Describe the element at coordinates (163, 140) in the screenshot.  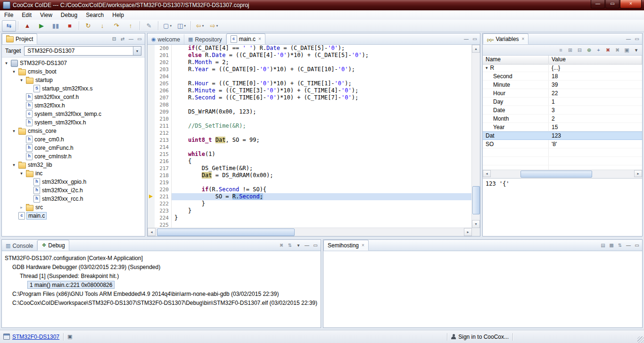
I see `line-number: 213` at that location.